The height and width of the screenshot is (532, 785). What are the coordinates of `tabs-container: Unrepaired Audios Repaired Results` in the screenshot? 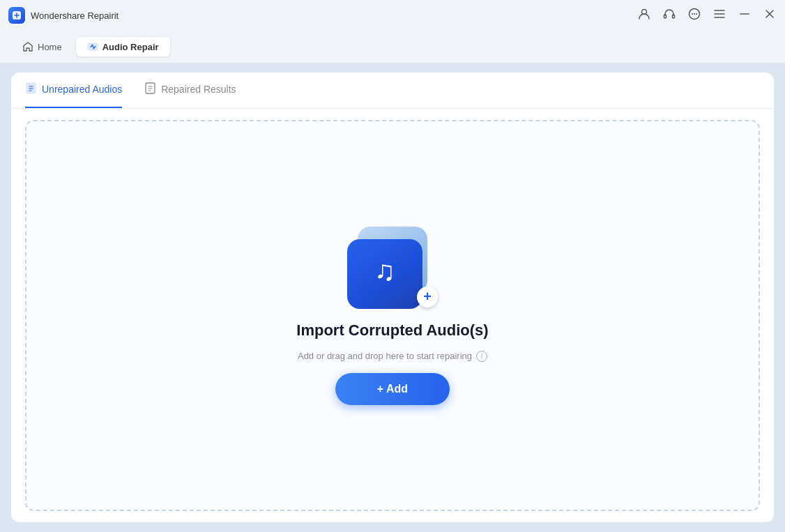 It's located at (392, 91).